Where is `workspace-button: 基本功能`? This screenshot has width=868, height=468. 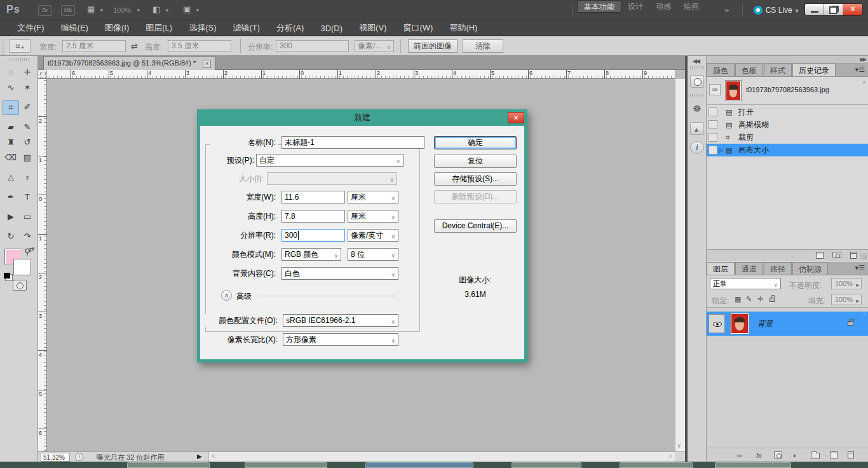
workspace-button: 基本功能 is located at coordinates (599, 6).